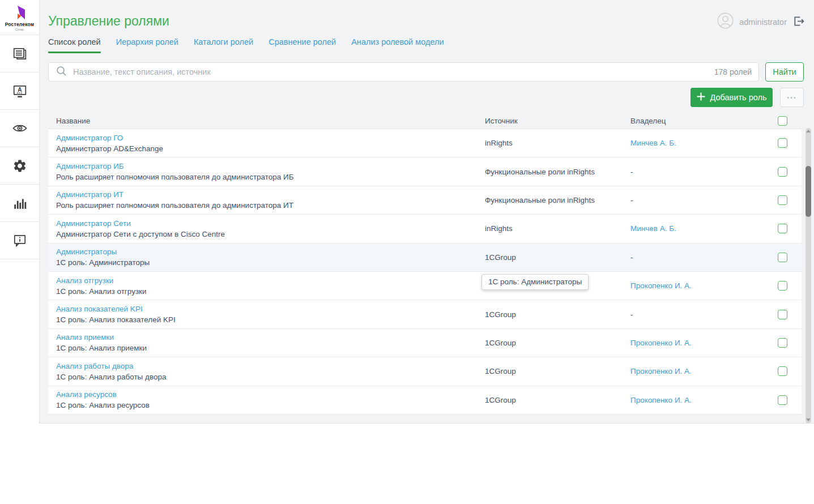  What do you see at coordinates (20, 129) in the screenshot?
I see `eye-icon` at bounding box center [20, 129].